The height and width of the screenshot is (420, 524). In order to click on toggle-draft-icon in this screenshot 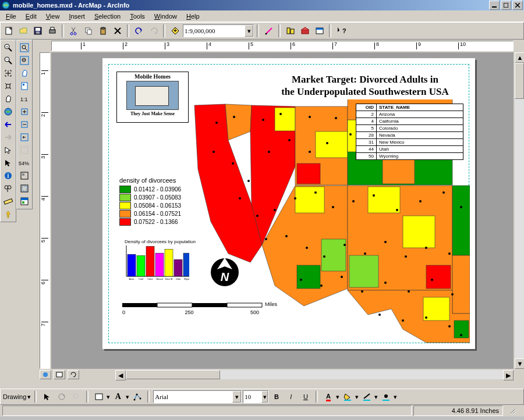, I will do `click(24, 176)`.